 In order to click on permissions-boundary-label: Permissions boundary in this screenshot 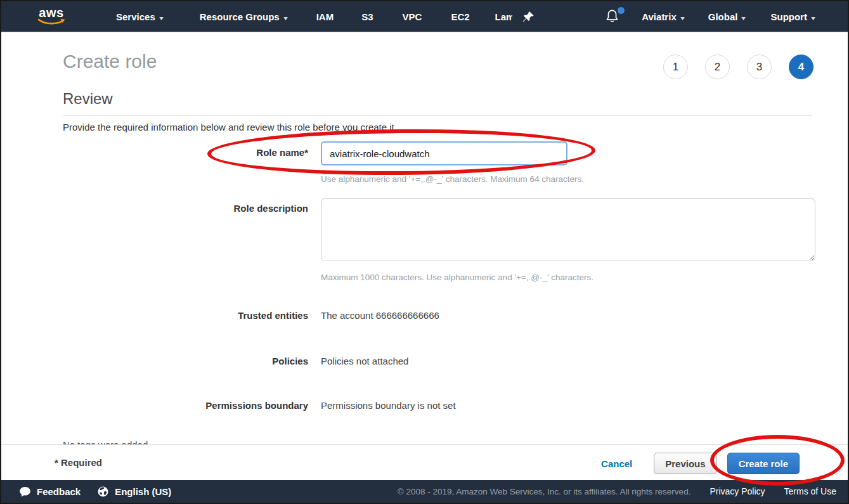, I will do `click(185, 406)`.